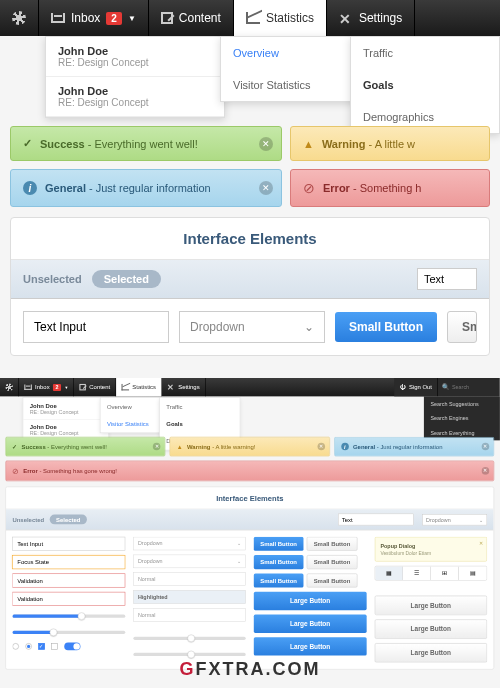  Describe the element at coordinates (474, 387) in the screenshot. I see `search-input` at that location.